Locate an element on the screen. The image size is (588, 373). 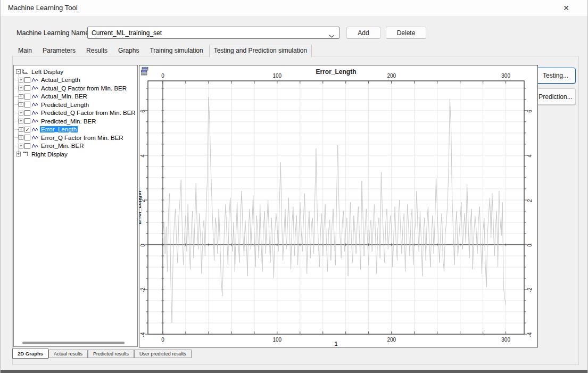
tab-graphs: Graphs is located at coordinates (129, 50).